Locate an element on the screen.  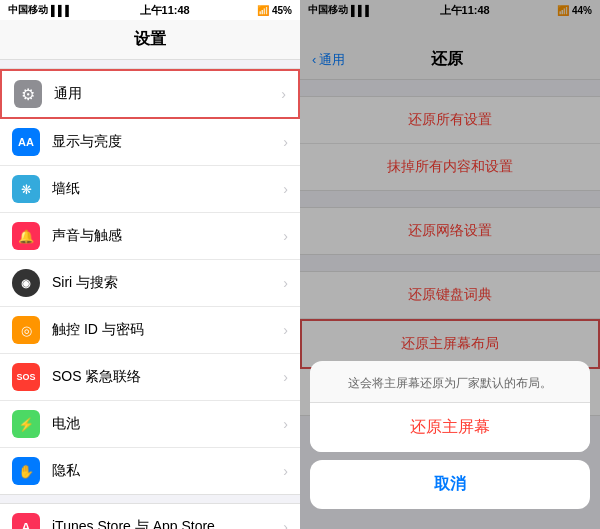
settings-item-general: ⚙ 通用 › is located at coordinates (150, 94).